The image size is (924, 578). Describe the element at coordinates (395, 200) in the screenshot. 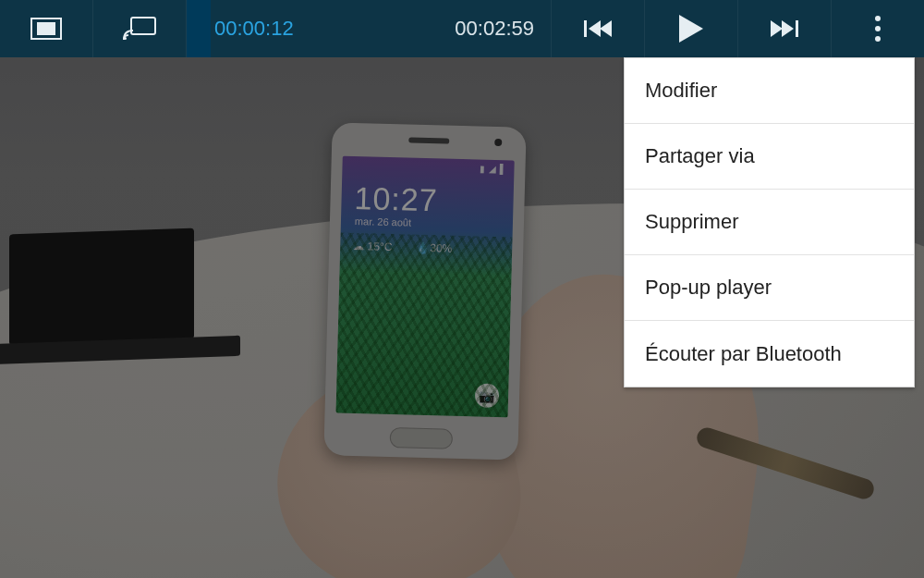

I see `phone-clock: 10:27` at that location.